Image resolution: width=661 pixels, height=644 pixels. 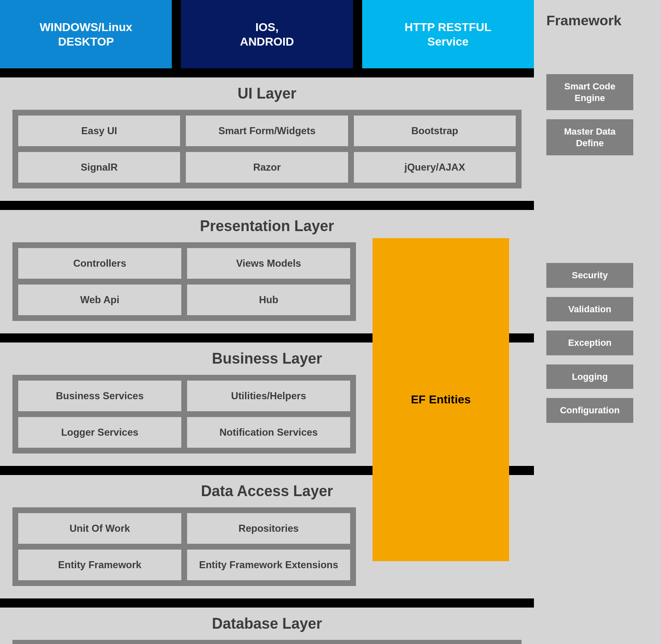 What do you see at coordinates (267, 34) in the screenshot?
I see `platform-mobile: IOS, ANDROID` at bounding box center [267, 34].